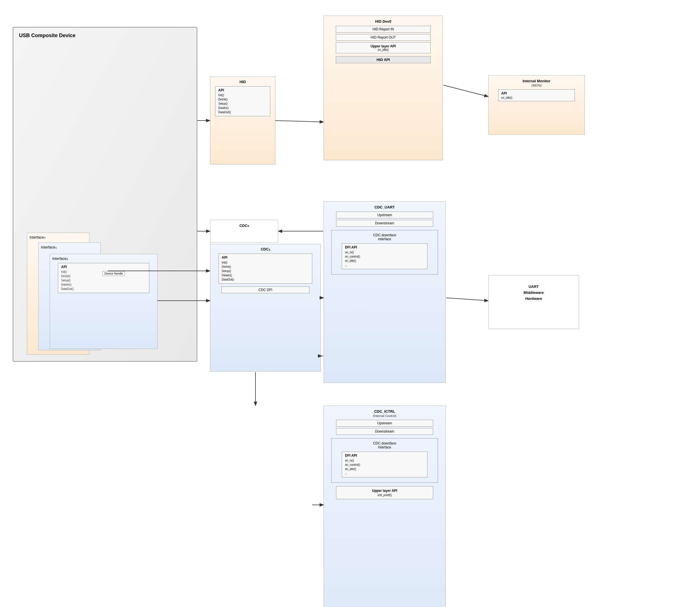 The image size is (700, 607). What do you see at coordinates (243, 90) in the screenshot?
I see `hid-api-title: API` at bounding box center [243, 90].